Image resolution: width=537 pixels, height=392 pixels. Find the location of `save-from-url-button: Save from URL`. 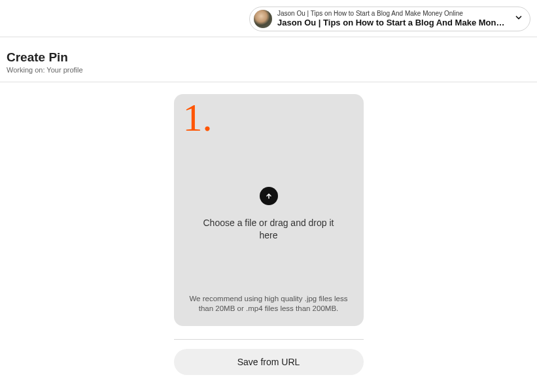

save-from-url-button: Save from URL is located at coordinates (269, 362).